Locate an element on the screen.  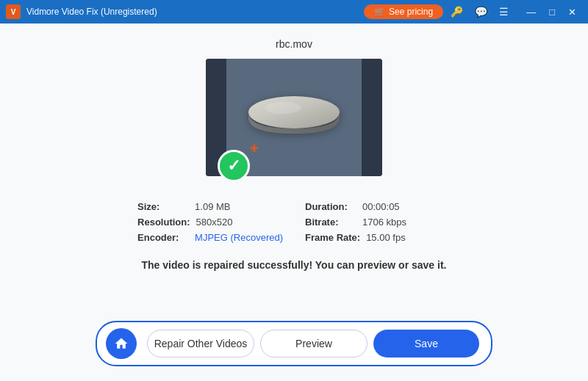
chat-icon-button: 💬 is located at coordinates (481, 12).